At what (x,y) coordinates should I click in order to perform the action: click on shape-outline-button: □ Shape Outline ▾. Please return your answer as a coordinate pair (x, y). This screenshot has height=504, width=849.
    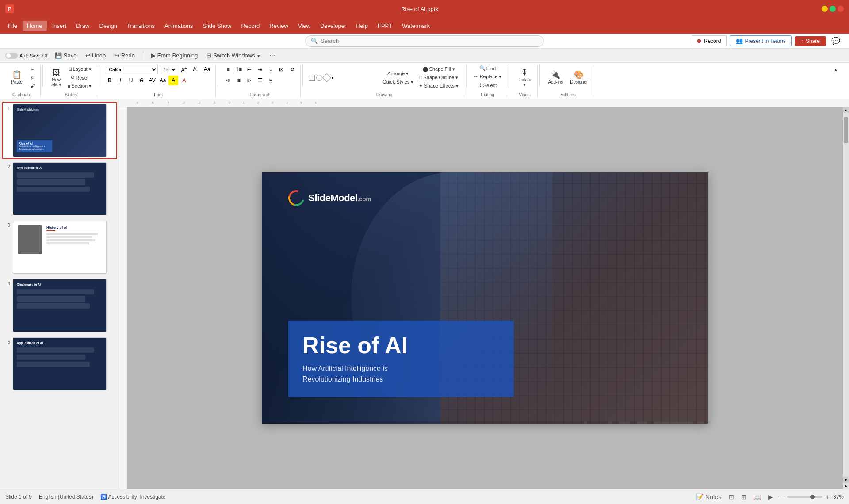
    Looking at the image, I should click on (439, 78).